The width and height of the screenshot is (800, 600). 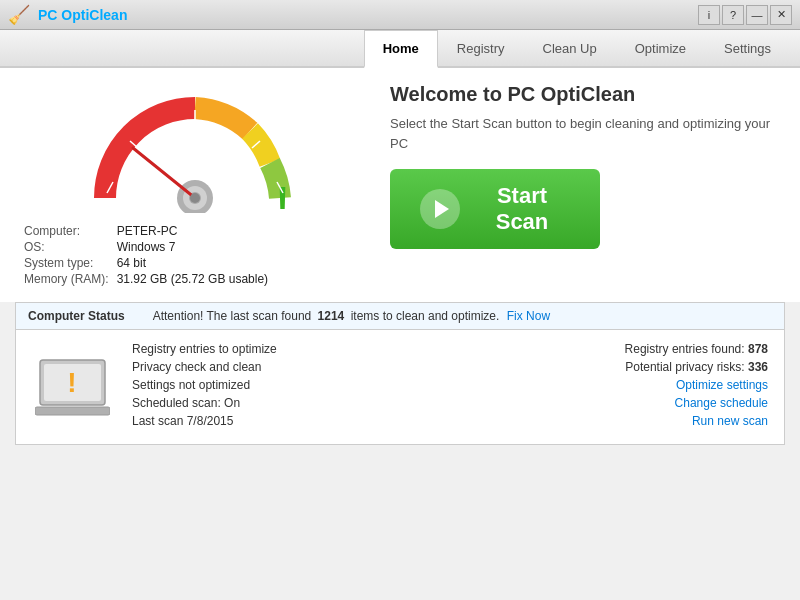 I want to click on app-logo: 🧹, so click(x=19, y=15).